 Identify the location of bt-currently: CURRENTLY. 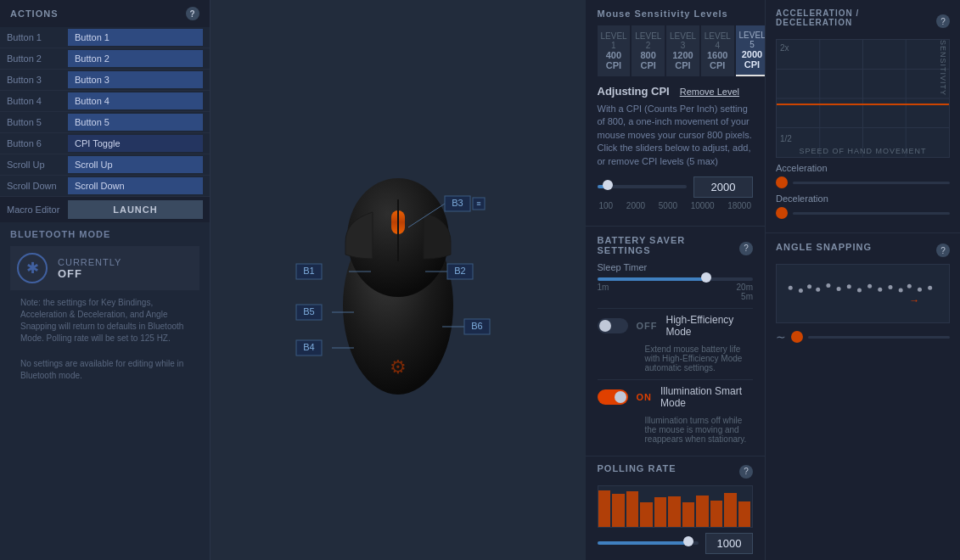
(90, 262).